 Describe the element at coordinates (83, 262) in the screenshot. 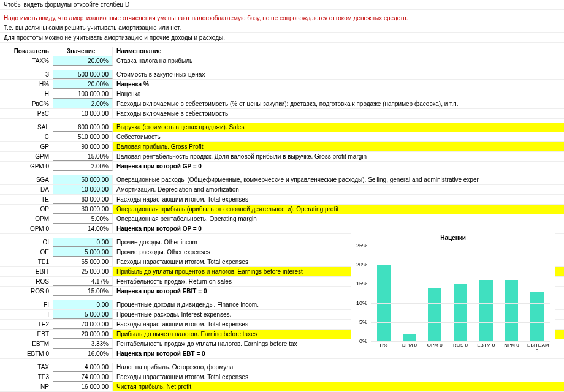

I see `row-value: 65 000.00` at that location.